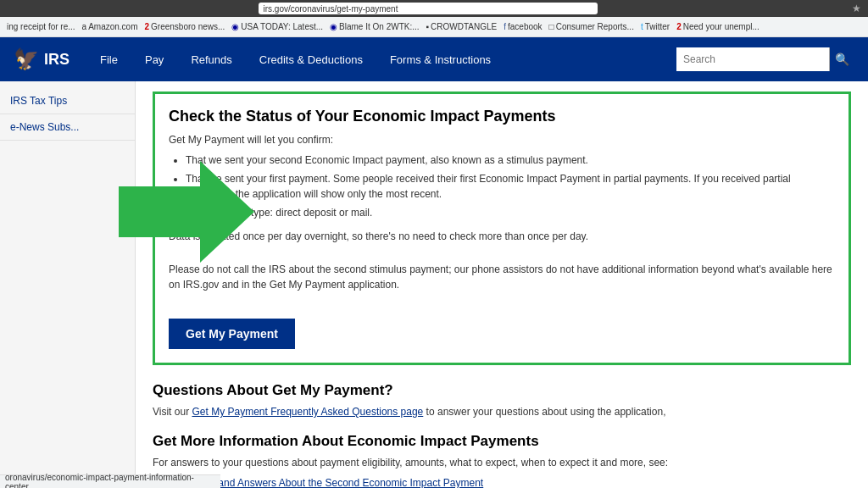  What do you see at coordinates (68, 127) in the screenshot?
I see `sidebar-item-enews: e-News Subs...` at bounding box center [68, 127].